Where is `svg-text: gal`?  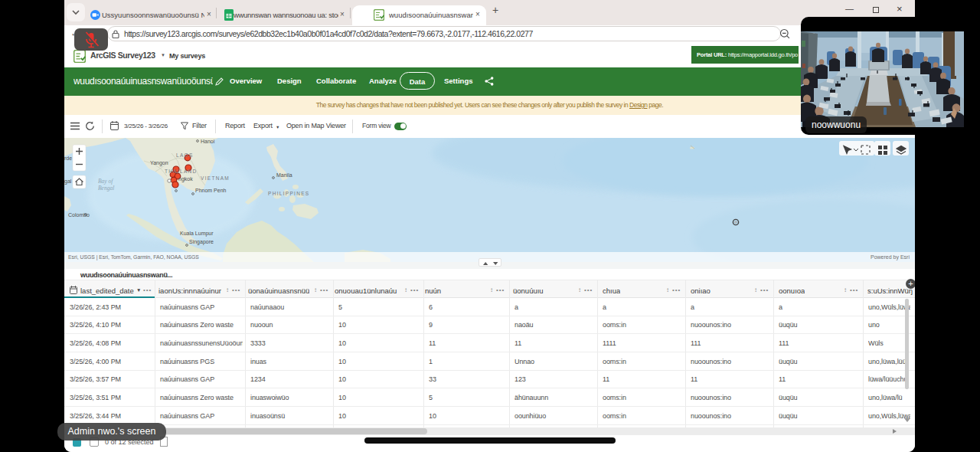 svg-text: gal is located at coordinates (68, 182).